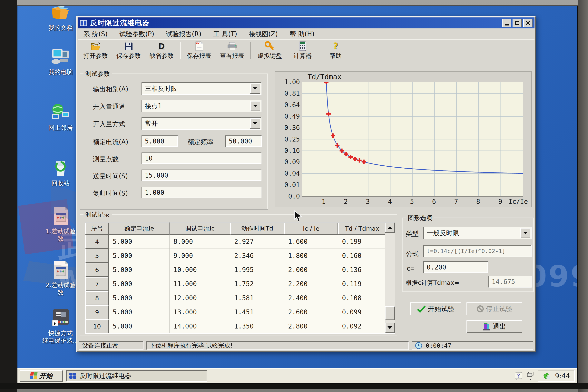 This screenshot has height=392, width=588. I want to click on col-header-td-tdmax: Td / Tdmax, so click(362, 228).